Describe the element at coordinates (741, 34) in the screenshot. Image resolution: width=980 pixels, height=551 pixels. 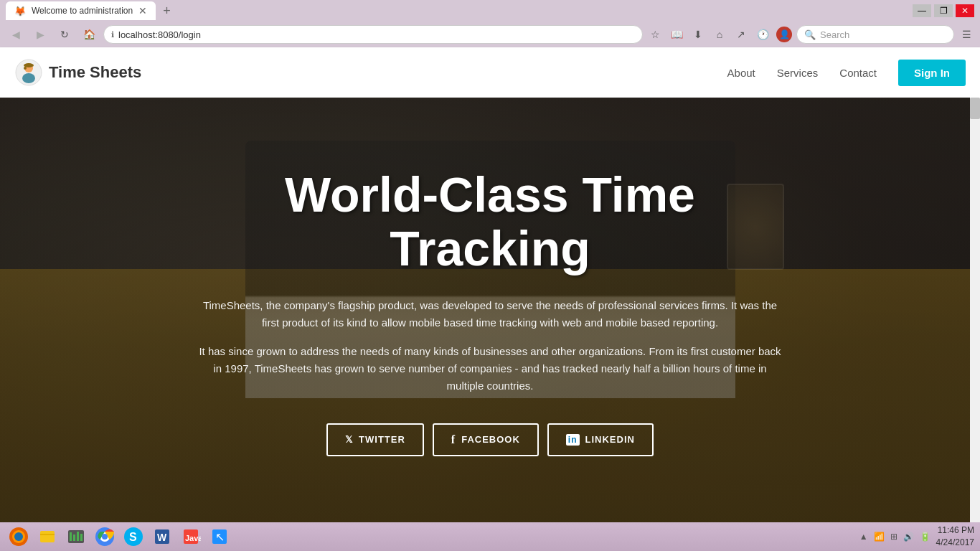
I see `reader-icon: ↗` at that location.